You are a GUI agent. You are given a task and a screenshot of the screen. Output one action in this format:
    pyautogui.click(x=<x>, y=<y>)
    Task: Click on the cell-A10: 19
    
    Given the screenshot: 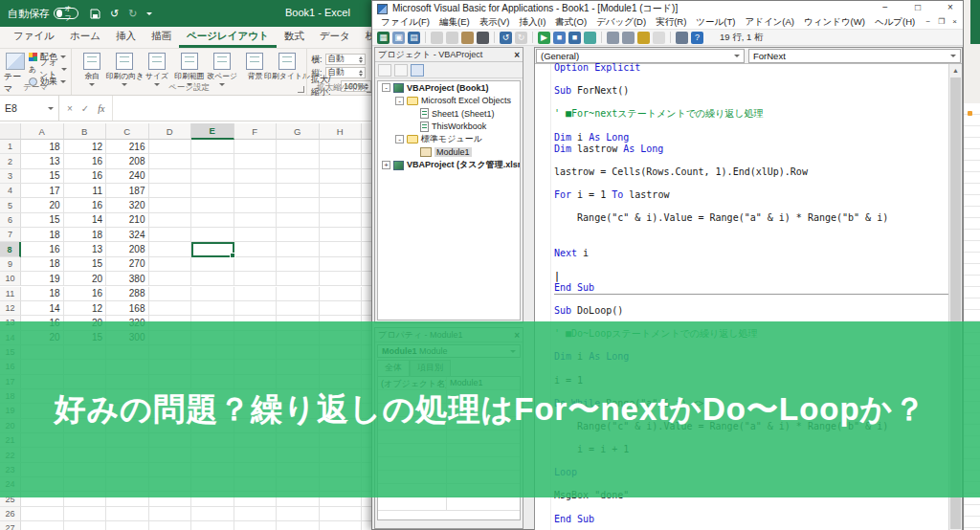 What is the action you would take?
    pyautogui.click(x=42, y=279)
    